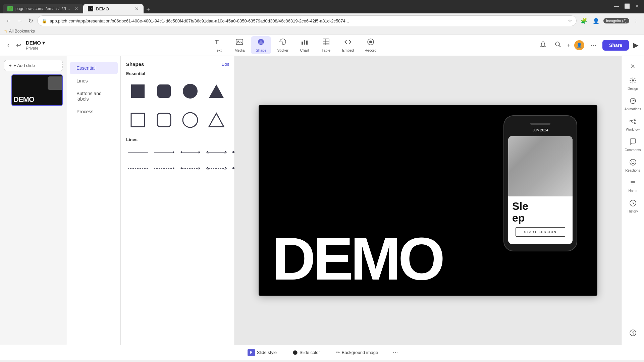 This screenshot has width=644, height=362. What do you see at coordinates (233, 168) in the screenshot?
I see `line-dashed-dot-arrow` at bounding box center [233, 168].